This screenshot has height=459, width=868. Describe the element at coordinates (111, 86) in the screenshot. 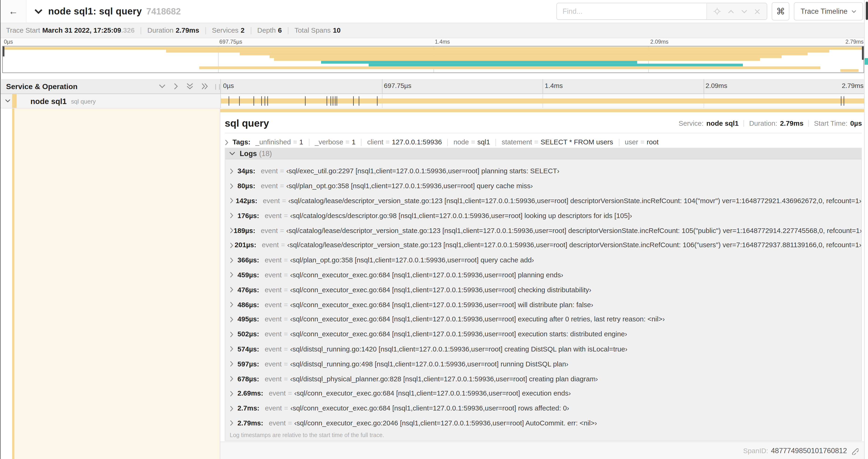

I see `service-operation-header: Service & Operation` at that location.